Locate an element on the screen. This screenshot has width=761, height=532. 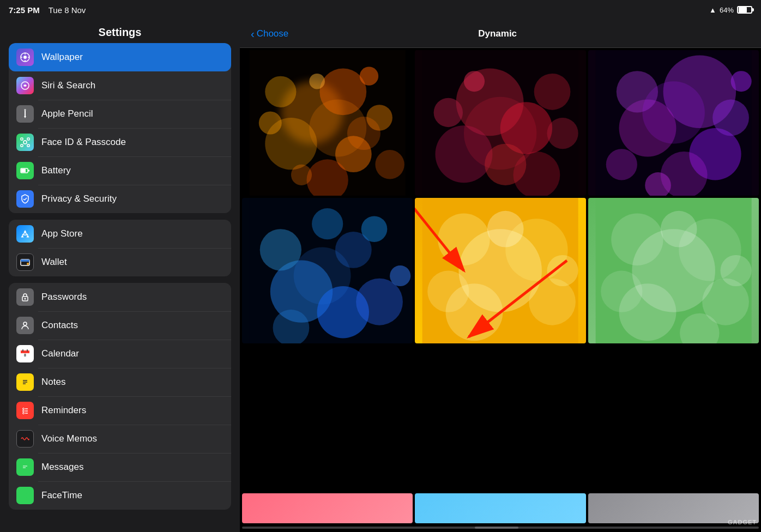
back-chevron-icon: ‹ is located at coordinates (253, 34).